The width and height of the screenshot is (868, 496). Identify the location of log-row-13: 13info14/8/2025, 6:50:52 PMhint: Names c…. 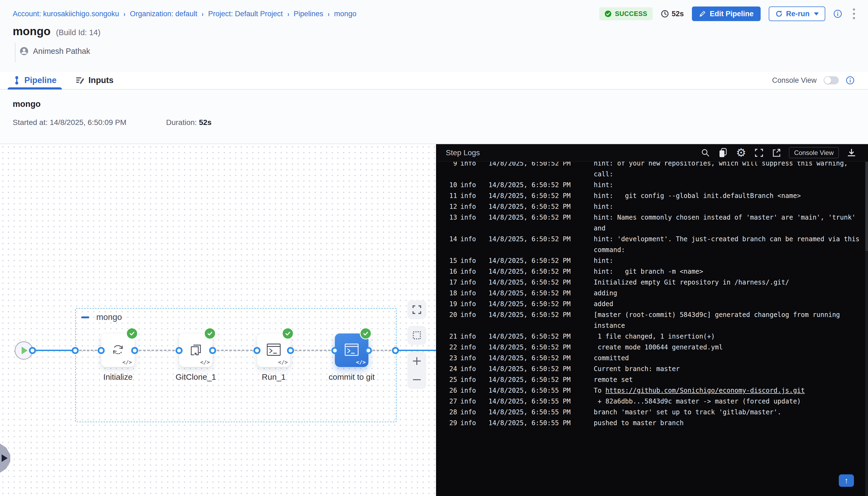
(652, 223).